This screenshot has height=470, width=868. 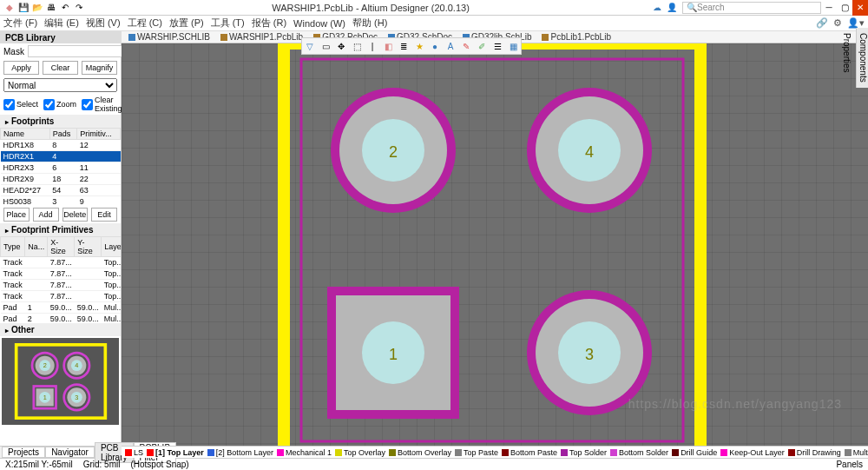 I want to click on col-header: Primitiv..., so click(x=99, y=134).